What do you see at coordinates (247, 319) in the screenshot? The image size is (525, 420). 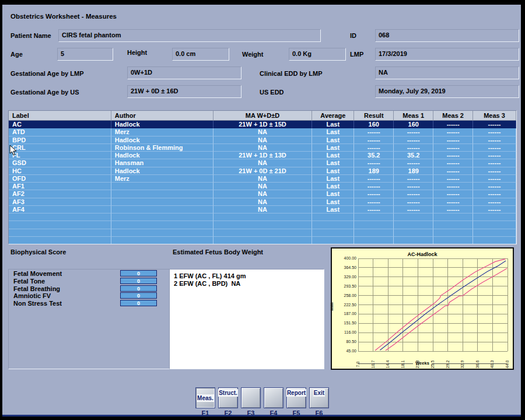 I see `efw-panel: 1 EFW (AC , FL) 414 gm2 EFW (AC , BPD) N…` at bounding box center [247, 319].